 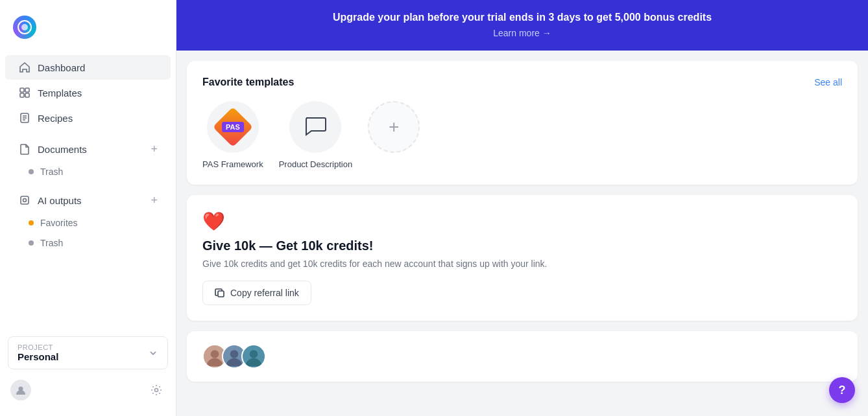 I want to click on ai-outputs-header: AI outputs +, so click(x=88, y=200).